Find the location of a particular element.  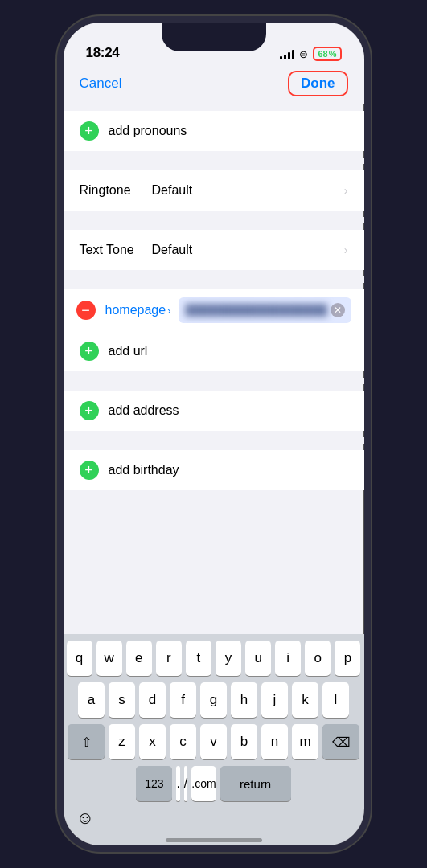

url-section: − homepage › ████████████████████████ ✕ … is located at coordinates (214, 330).